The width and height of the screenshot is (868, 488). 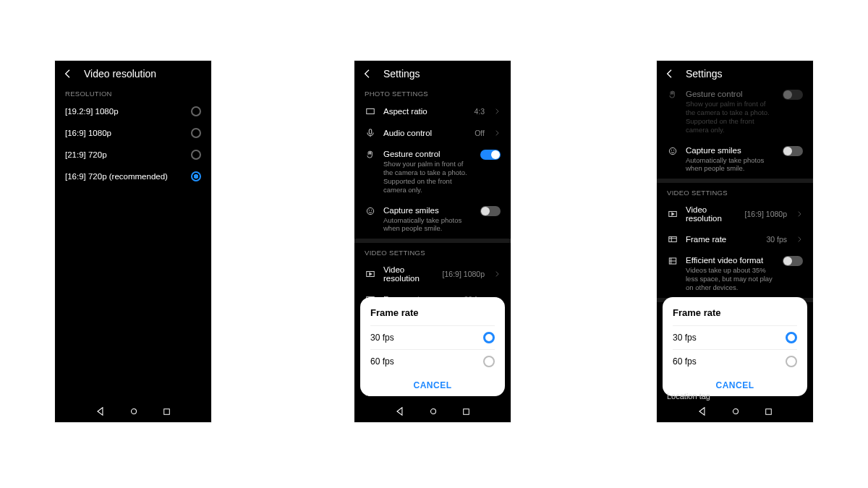 I want to click on section-label-photo: PHOTO SETTINGS, so click(x=433, y=93).